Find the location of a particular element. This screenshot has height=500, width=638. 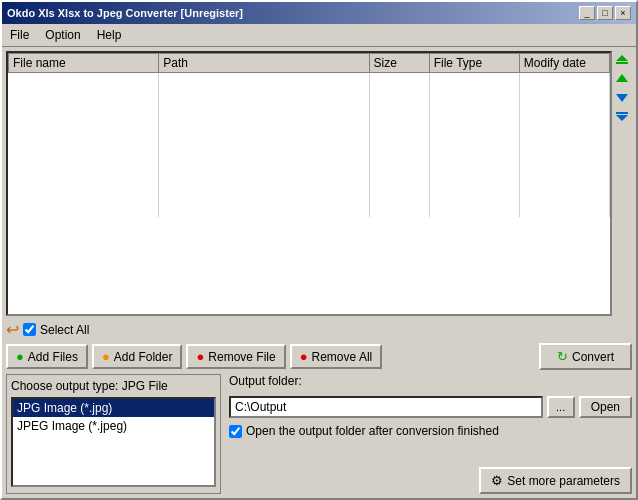

col-filetype: File Type is located at coordinates (474, 64).